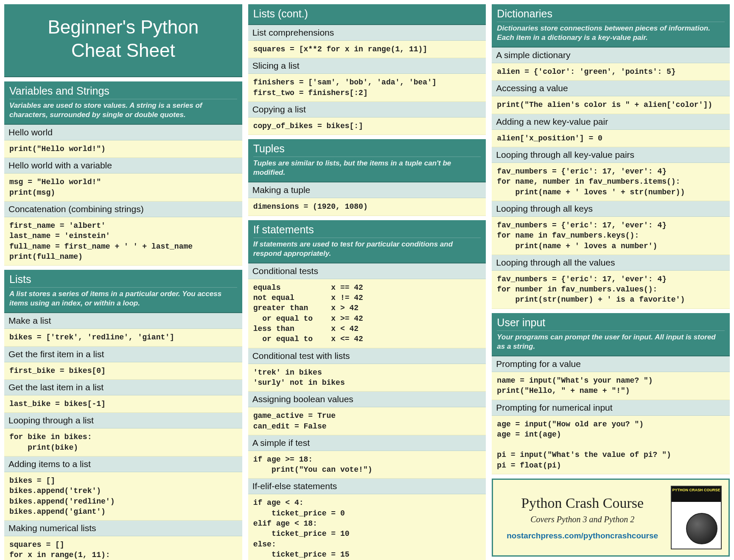  Describe the element at coordinates (367, 14) in the screenshot. I see `section-title: Lists (cont.)` at that location.